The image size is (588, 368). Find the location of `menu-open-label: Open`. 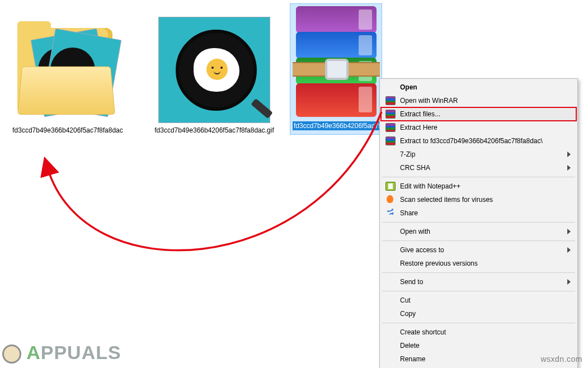

menu-open-label: Open is located at coordinates (408, 87).